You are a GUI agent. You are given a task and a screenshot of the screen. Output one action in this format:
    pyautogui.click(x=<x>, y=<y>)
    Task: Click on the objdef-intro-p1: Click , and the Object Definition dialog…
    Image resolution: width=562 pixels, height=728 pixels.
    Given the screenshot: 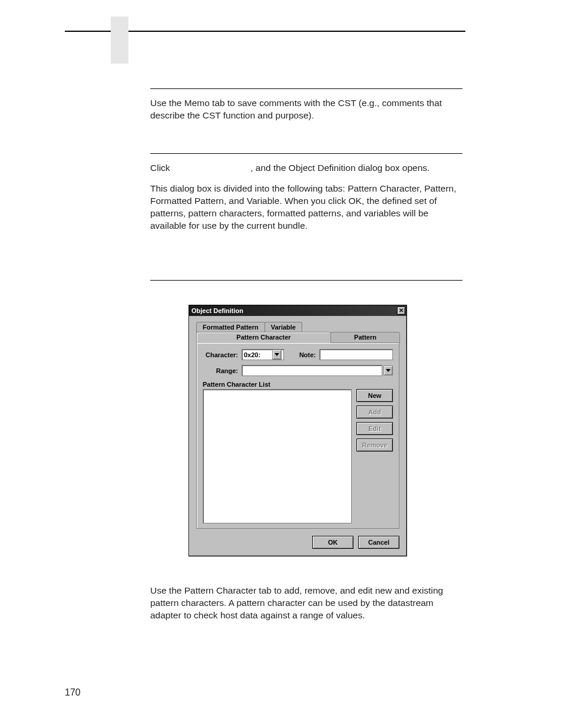 What is the action you would take?
    pyautogui.click(x=306, y=169)
    